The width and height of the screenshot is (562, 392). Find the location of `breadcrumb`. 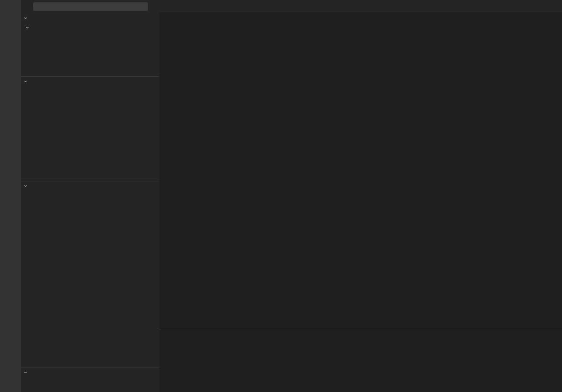

breadcrumb is located at coordinates (360, 17).